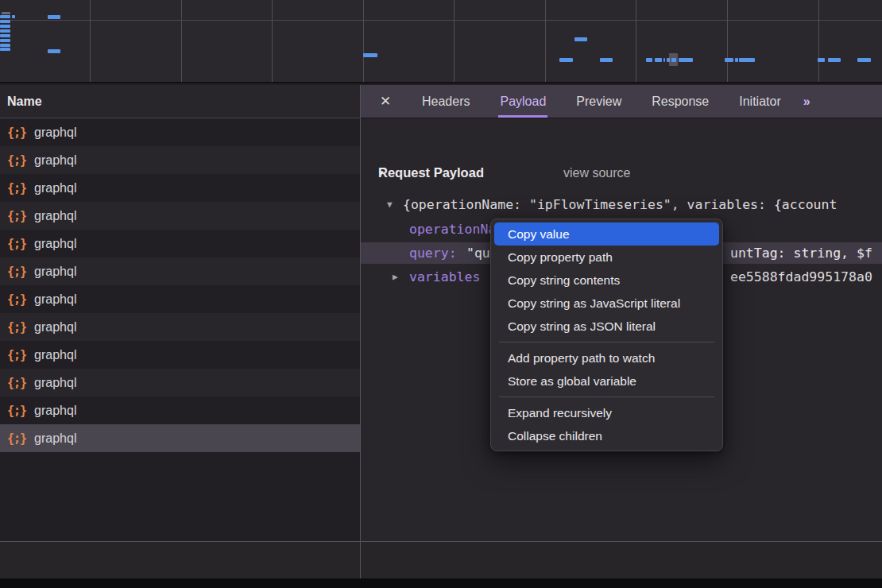  Describe the element at coordinates (180, 102) in the screenshot. I see `name-column-header: Name` at that location.